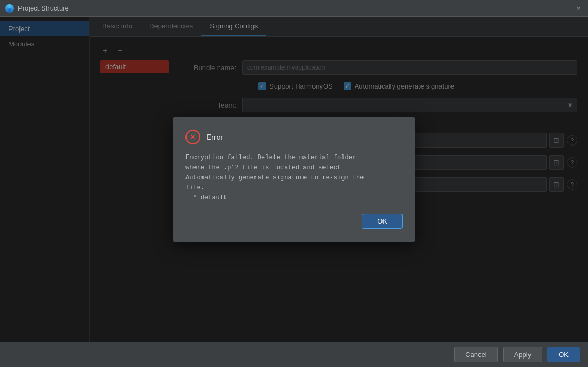 This screenshot has height=367, width=588. What do you see at coordinates (9, 8) in the screenshot?
I see `app-icon` at bounding box center [9, 8].